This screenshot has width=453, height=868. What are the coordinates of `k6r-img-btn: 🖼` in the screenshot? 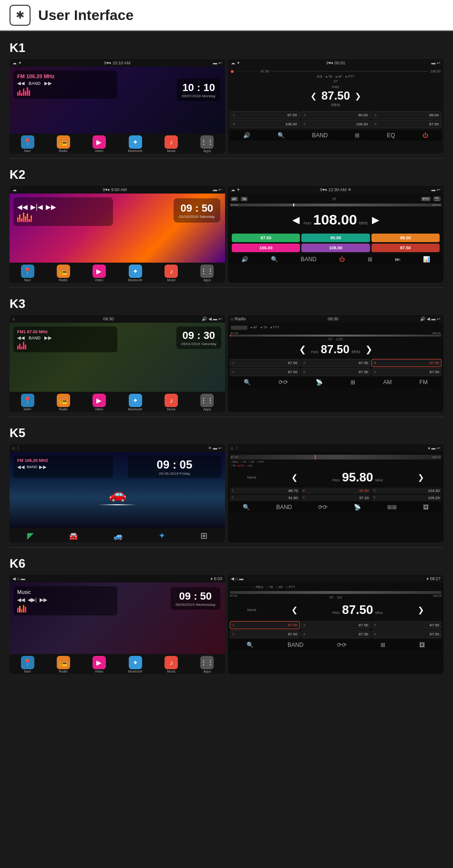 It's located at (422, 645).